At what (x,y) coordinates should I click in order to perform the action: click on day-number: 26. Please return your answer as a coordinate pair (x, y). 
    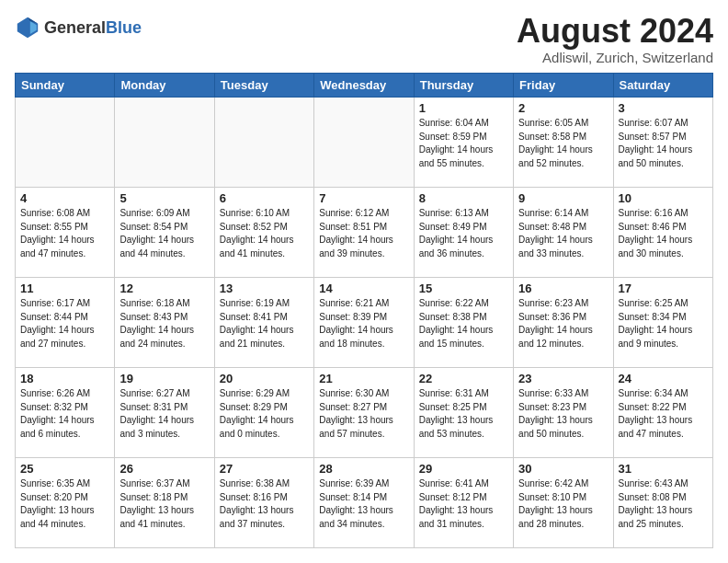
    Looking at the image, I should click on (164, 469).